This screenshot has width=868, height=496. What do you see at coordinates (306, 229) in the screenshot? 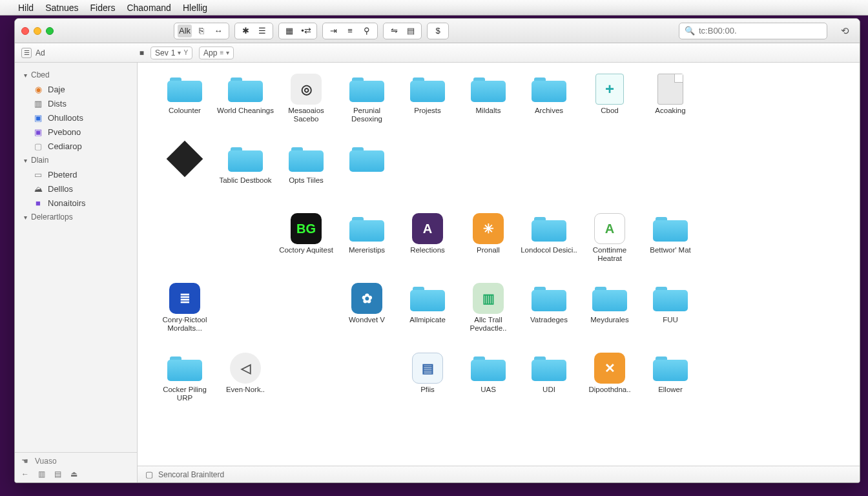
I see `app-icon: BG` at bounding box center [306, 229].